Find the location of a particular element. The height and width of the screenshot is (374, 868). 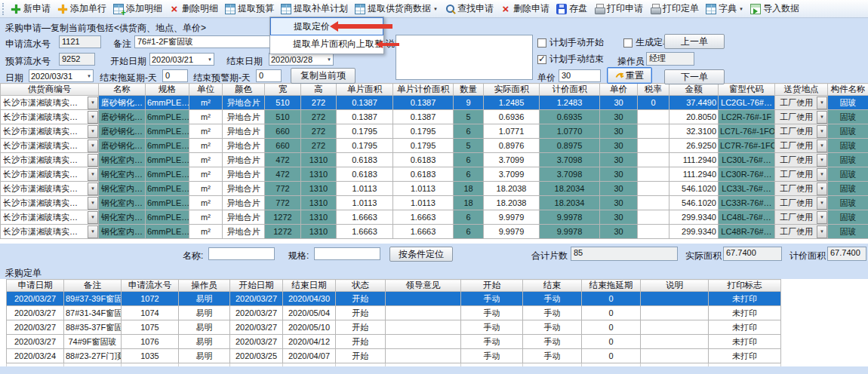

col-header-print_flag: 打印标志 is located at coordinates (745, 286).